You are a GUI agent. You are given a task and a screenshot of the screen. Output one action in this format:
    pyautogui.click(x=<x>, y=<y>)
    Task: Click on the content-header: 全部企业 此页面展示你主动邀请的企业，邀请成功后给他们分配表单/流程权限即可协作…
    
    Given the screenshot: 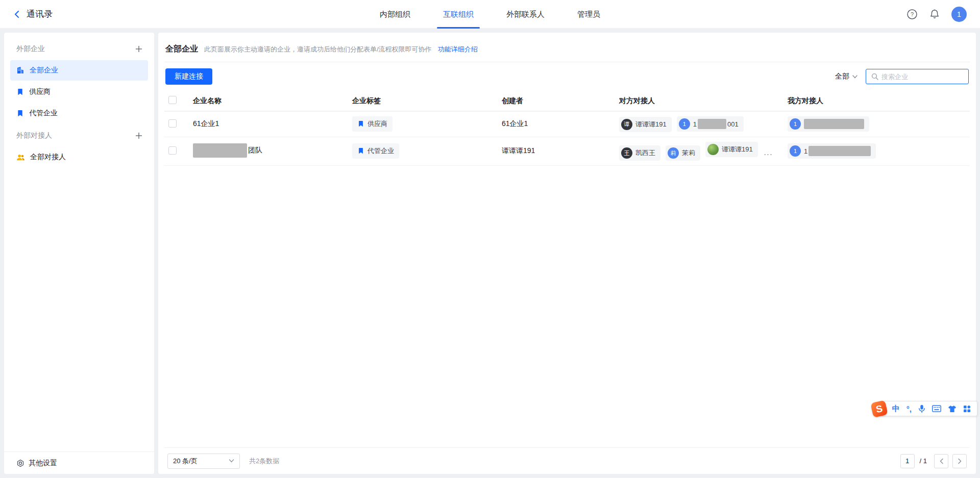 What is the action you would take?
    pyautogui.click(x=567, y=47)
    